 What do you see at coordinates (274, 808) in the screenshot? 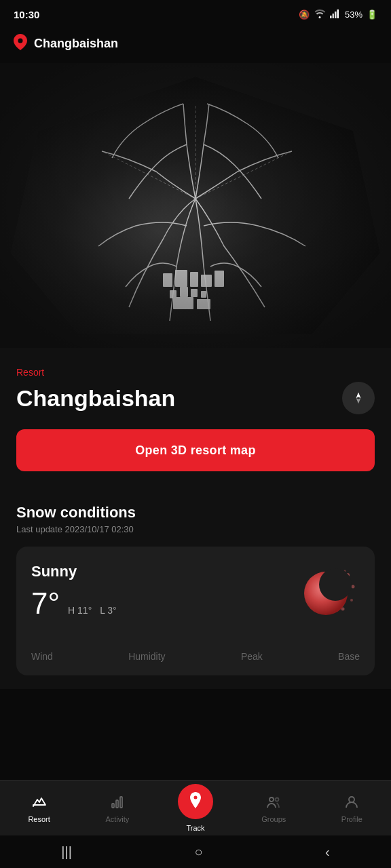
I see `nav-item-groups: Groups` at bounding box center [274, 808].